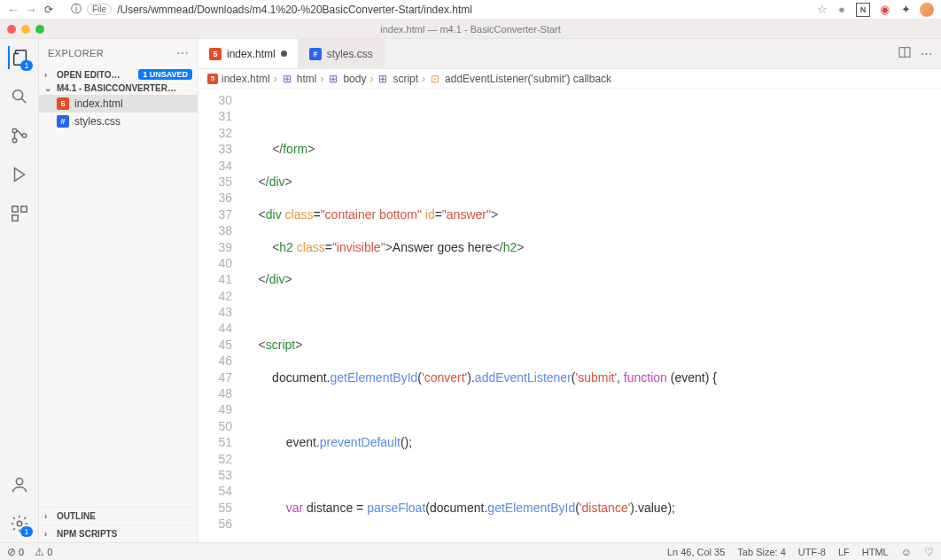 The width and height of the screenshot is (941, 560). I want to click on account-icon, so click(19, 485).